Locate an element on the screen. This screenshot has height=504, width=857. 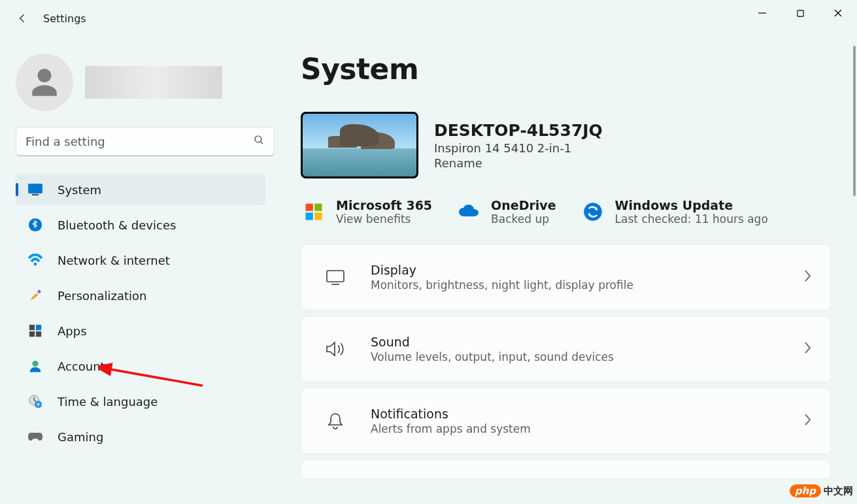
card-sub: Alerts from apps and system is located at coordinates (587, 429).